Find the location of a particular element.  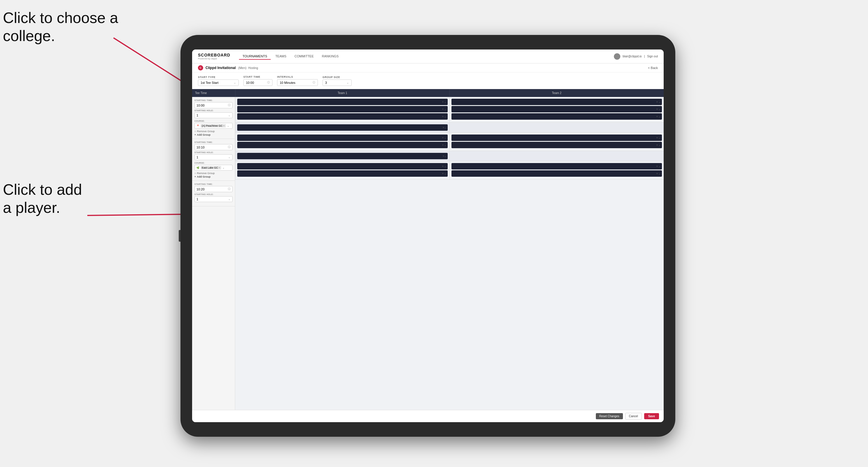

starting-hole-select-2: 1 ⌄ is located at coordinates (214, 157).